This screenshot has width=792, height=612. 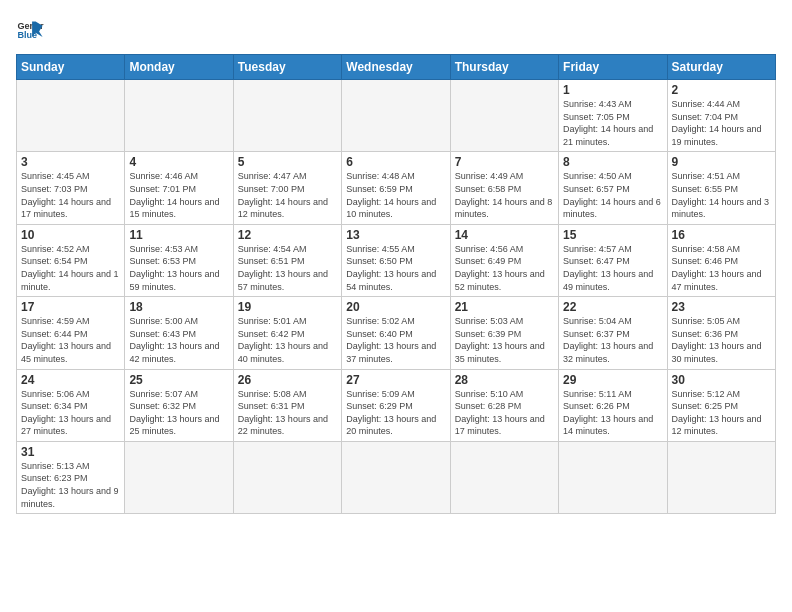 I want to click on day-sun-info: Sunrise: 5:10 AM Sunset: 6:28 PM Dayligh…, so click(x=504, y=413).